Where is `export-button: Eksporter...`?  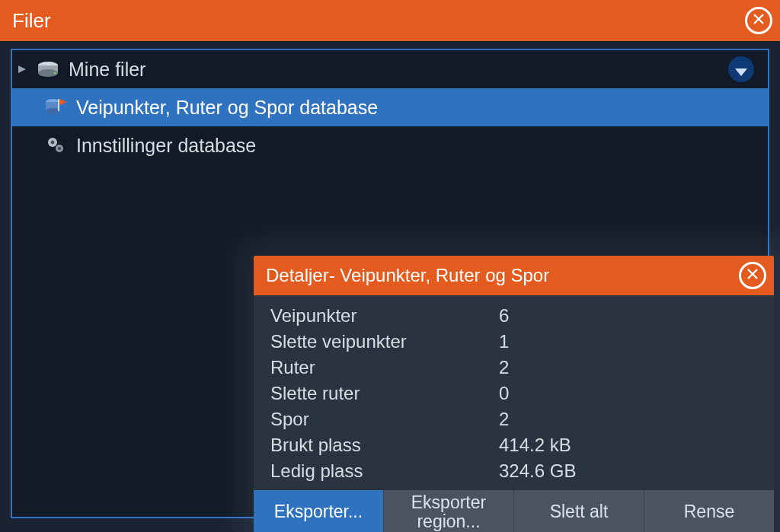
export-button: Eksporter... is located at coordinates (318, 511).